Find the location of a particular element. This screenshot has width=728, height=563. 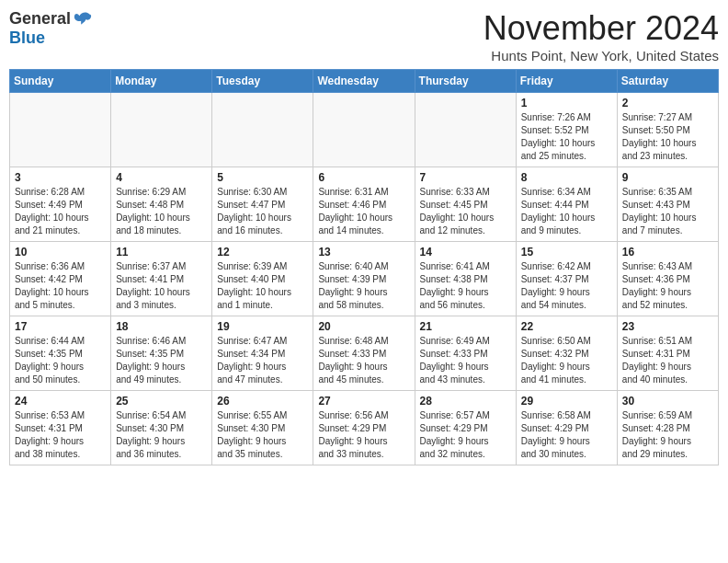

column-header-wednesday: Wednesday is located at coordinates (364, 81).